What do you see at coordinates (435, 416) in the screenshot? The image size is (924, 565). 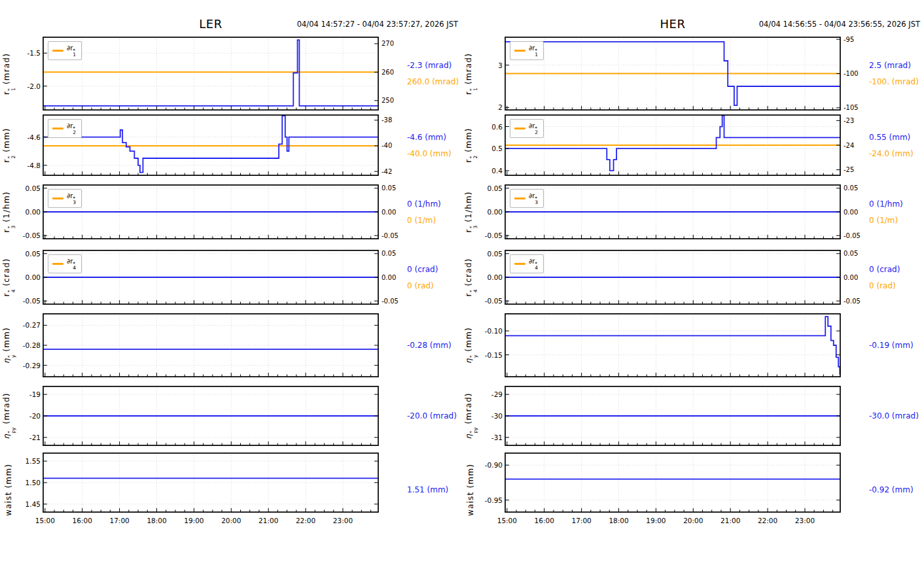 I see `blue-value-eta-py: -20.0 (mrad)` at bounding box center [435, 416].